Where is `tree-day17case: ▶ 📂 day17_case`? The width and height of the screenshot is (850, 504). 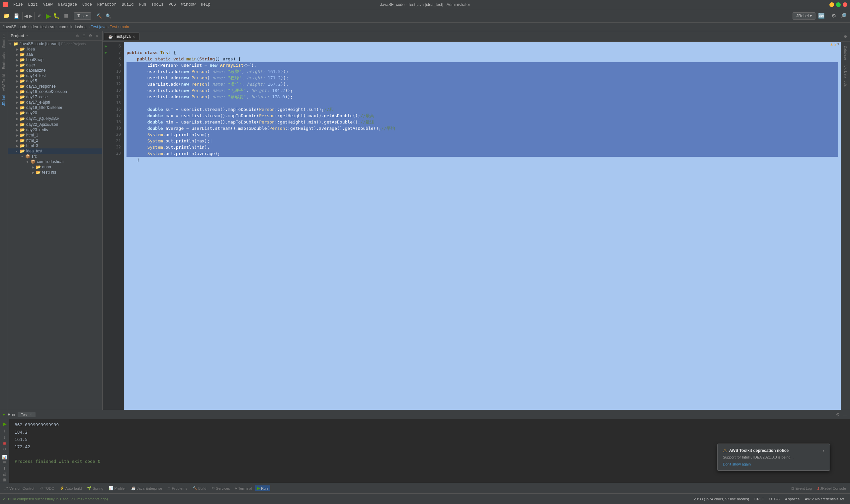 tree-day17case: ▶ 📂 day17_case is located at coordinates (55, 97).